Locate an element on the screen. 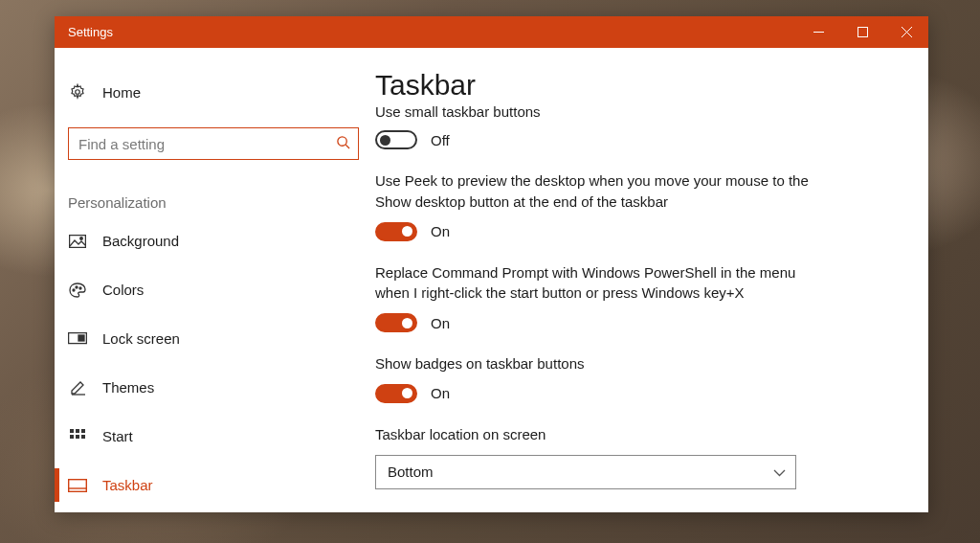  sidebar-item-start: Start is located at coordinates (214, 437).